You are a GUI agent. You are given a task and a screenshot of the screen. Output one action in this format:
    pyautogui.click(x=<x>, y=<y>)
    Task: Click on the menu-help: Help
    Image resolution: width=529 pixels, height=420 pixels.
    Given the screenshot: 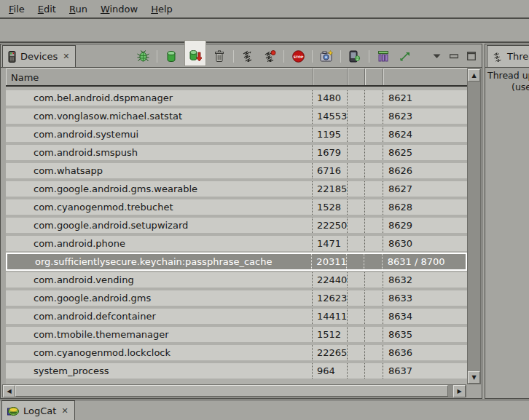 What is the action you would take?
    pyautogui.click(x=162, y=9)
    